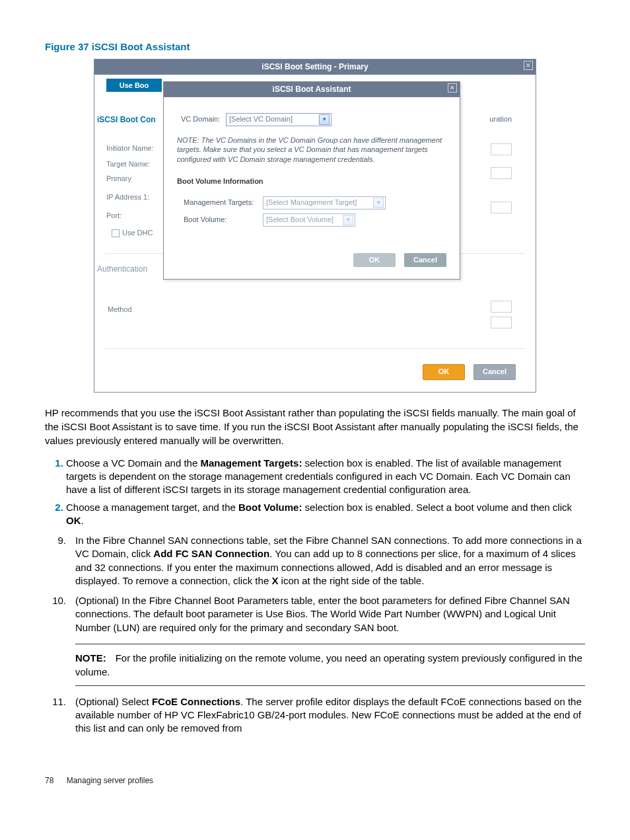 Image resolution: width=630 pixels, height=840 pixels. What do you see at coordinates (312, 151) in the screenshot?
I see `note-text: NOTE: The VC Domains in the VC Domain Gr…` at bounding box center [312, 151].